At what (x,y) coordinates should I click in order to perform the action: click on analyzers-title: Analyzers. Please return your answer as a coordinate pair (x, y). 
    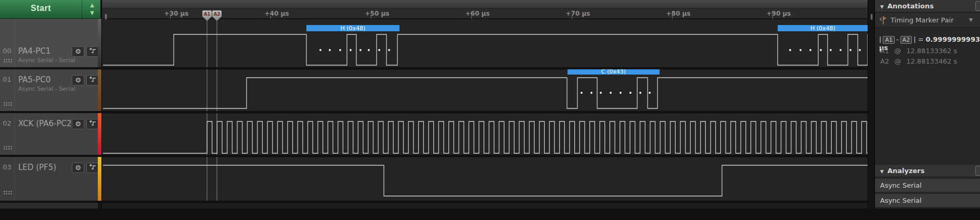
    Looking at the image, I should click on (906, 171).